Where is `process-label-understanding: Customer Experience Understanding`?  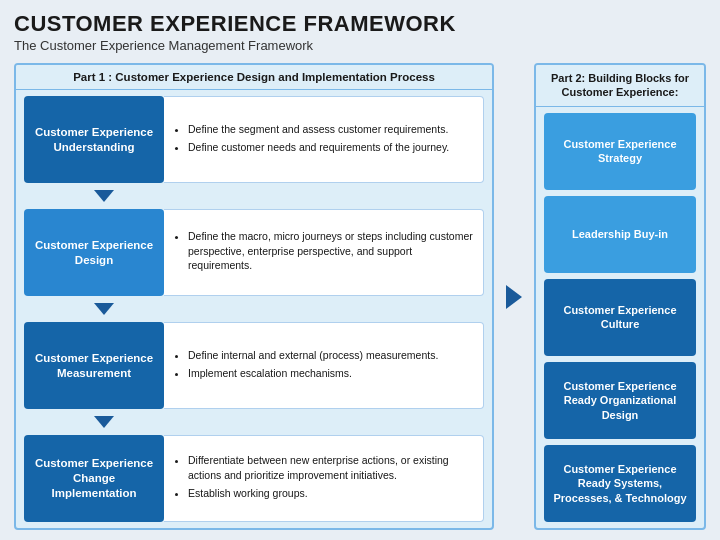
process-label-understanding: Customer Experience Understanding is located at coordinates (94, 140).